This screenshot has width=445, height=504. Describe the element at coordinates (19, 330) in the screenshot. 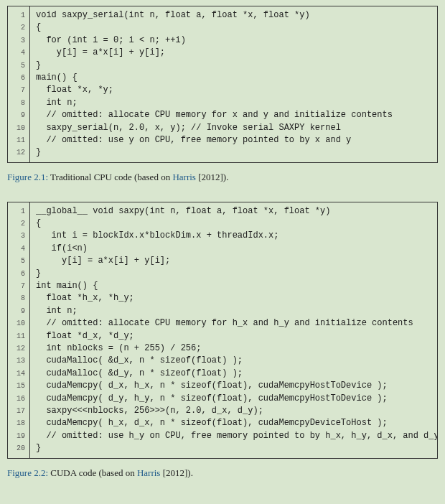

I see `line-gutter: 1234567891011121314151617181920` at that location.